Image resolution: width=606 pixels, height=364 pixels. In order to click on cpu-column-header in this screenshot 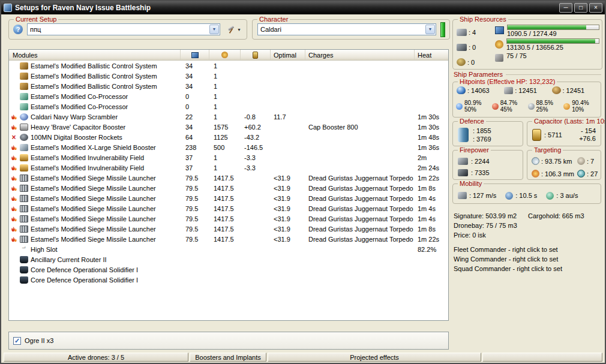, I will do `click(195, 55)`.